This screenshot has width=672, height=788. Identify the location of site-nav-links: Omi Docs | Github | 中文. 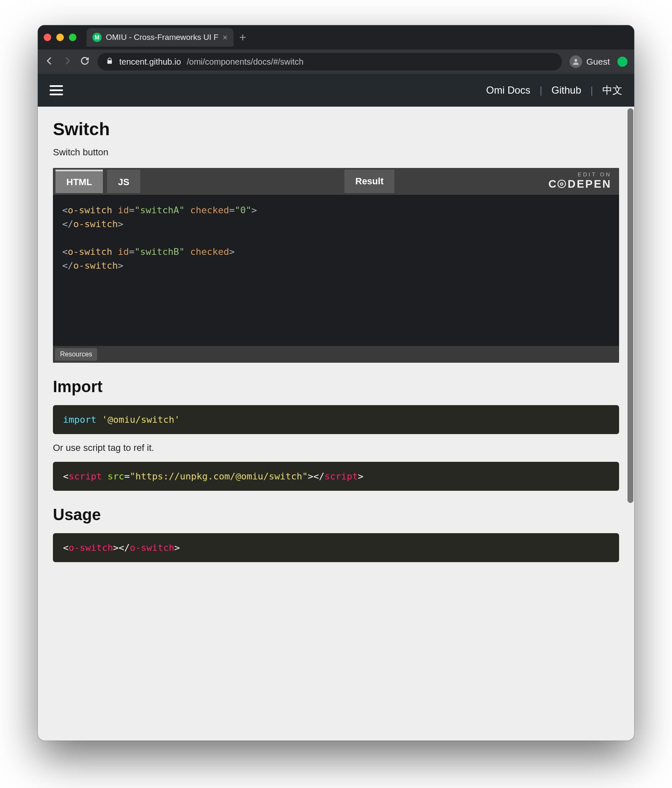
(554, 90).